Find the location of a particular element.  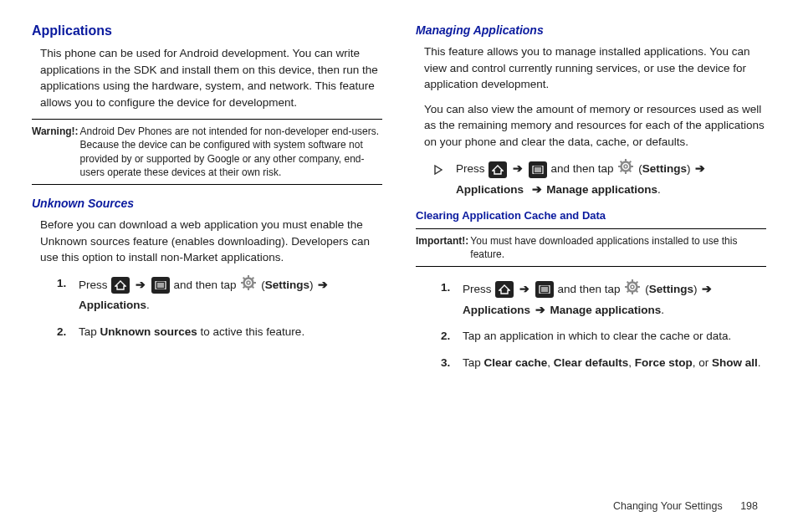

warning-label: Warning!: is located at coordinates (56, 152).